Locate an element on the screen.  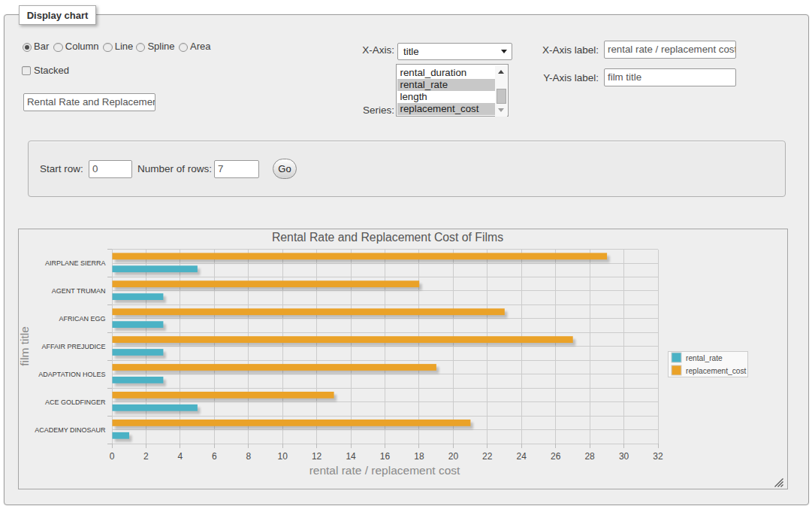
svg-text: 16 is located at coordinates (385, 456).